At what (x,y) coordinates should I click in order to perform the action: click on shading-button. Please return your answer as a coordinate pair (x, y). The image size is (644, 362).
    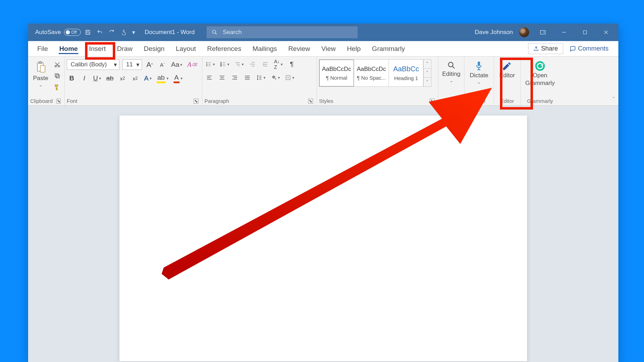
    Looking at the image, I should click on (275, 78).